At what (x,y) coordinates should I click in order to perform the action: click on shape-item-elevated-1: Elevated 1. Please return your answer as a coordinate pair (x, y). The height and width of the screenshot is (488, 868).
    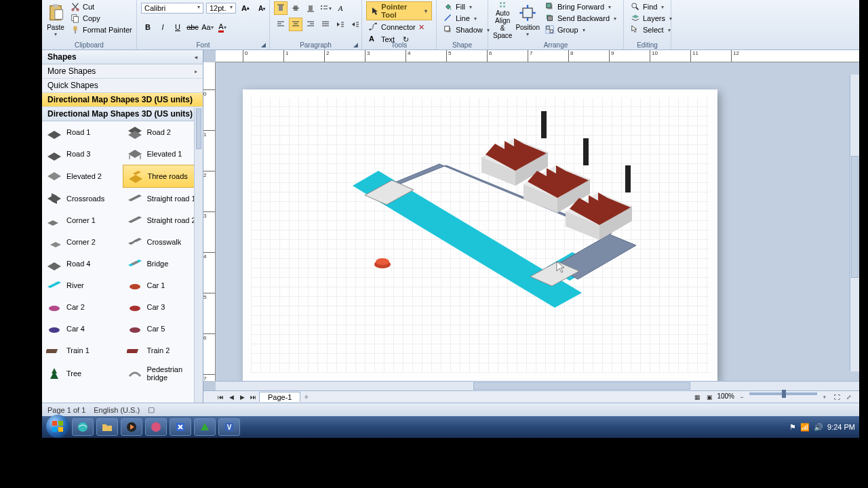
    Looking at the image, I should click on (163, 154).